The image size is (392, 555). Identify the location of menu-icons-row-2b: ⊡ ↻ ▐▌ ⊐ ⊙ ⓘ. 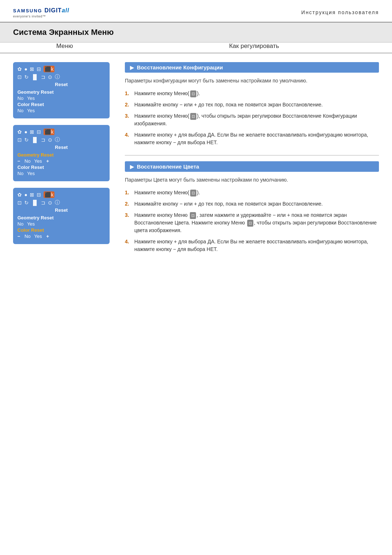
(61, 140).